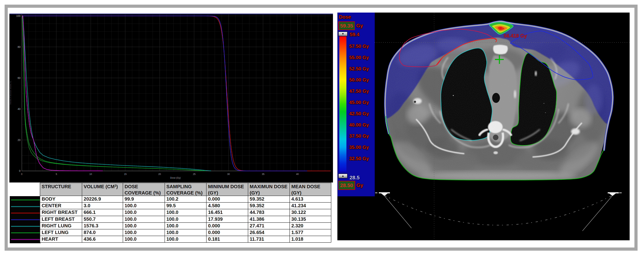  I want to click on svg-text:Percent of Structure Volume (%: Percent of Structure Volume (%), so click(10, 93).